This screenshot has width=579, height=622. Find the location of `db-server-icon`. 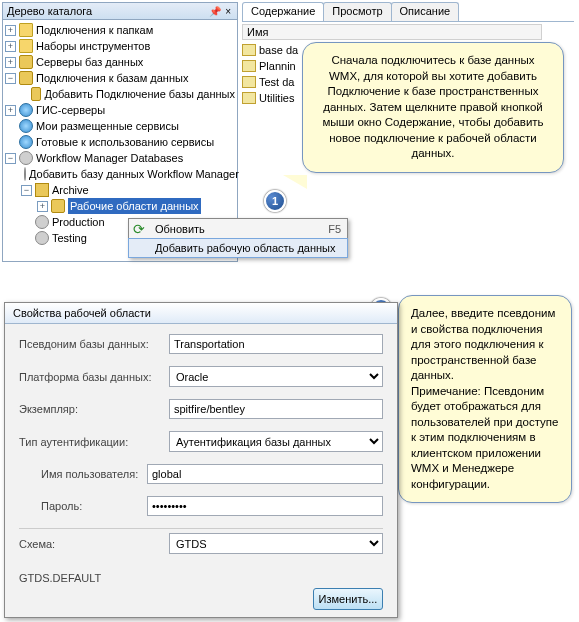

db-server-icon is located at coordinates (26, 62).